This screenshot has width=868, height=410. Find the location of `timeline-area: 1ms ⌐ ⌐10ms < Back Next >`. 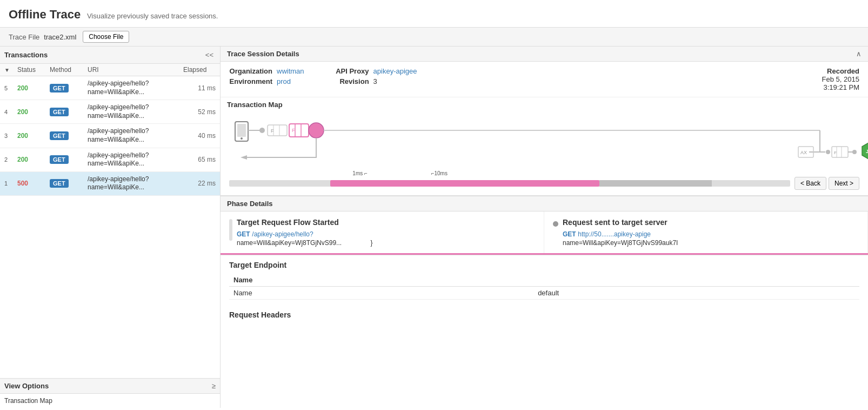

timeline-area: 1ms ⌐ ⌐10ms < Back Next > is located at coordinates (544, 185).